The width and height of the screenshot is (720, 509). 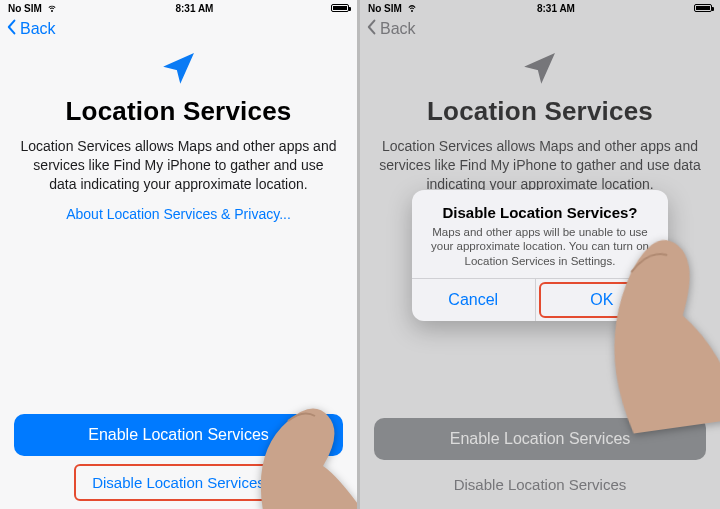 What do you see at coordinates (474, 300) in the screenshot?
I see `alert-cancel-button: Cancel` at bounding box center [474, 300].